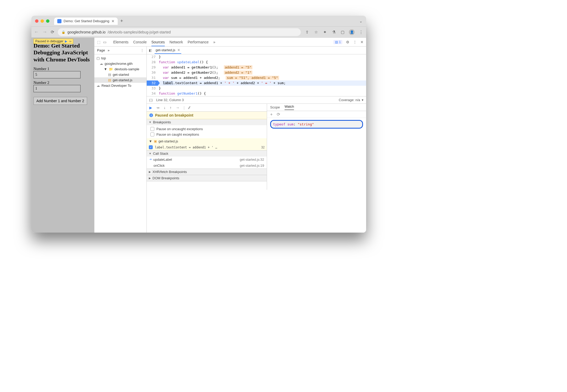 The height and width of the screenshot is (392, 567). I want to click on url-path: /devtools-samples/debug-js/get-started, so click(139, 32).